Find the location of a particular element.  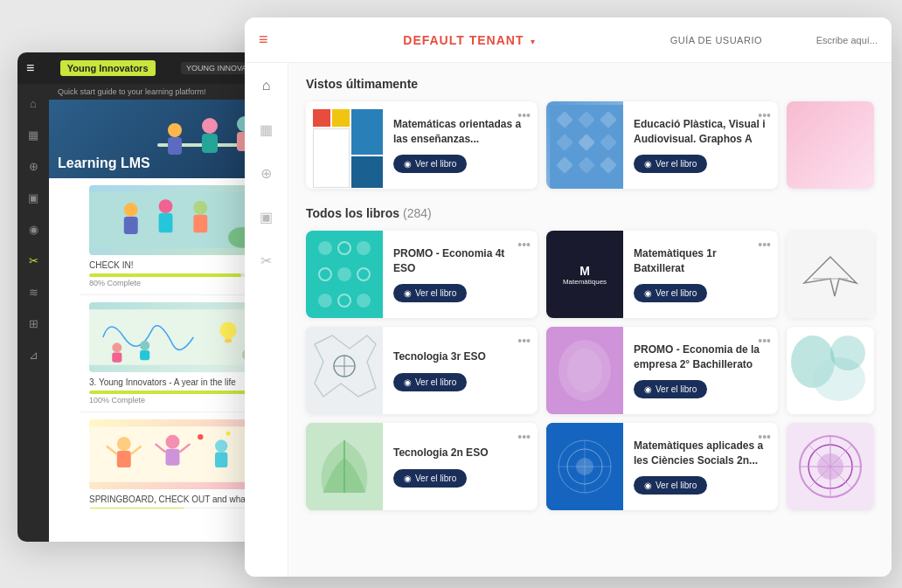

book-title: Matemáticas orientadas a las enseñanzas.… is located at coordinates (460, 132).